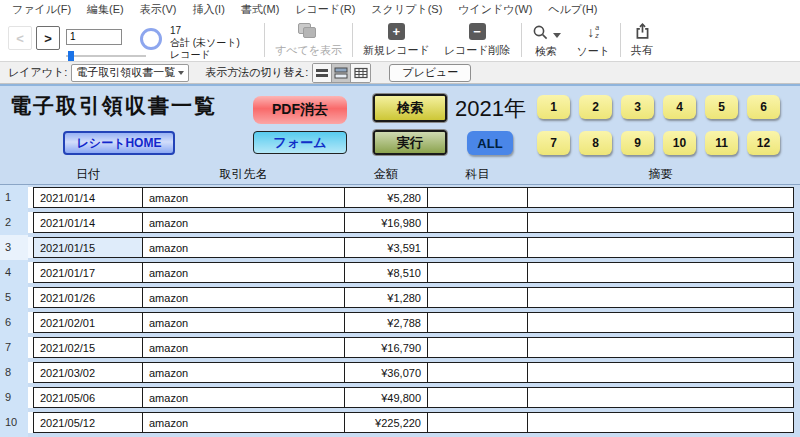  I want to click on amount-field: ¥2,788, so click(386, 322).